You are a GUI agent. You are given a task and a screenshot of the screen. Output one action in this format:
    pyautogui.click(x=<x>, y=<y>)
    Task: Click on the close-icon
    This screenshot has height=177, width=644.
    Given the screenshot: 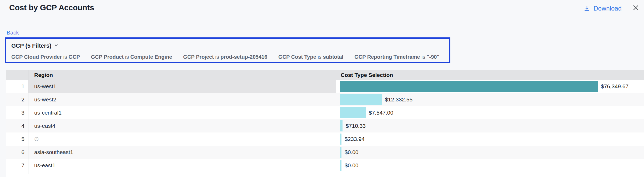 What is the action you would take?
    pyautogui.click(x=636, y=8)
    